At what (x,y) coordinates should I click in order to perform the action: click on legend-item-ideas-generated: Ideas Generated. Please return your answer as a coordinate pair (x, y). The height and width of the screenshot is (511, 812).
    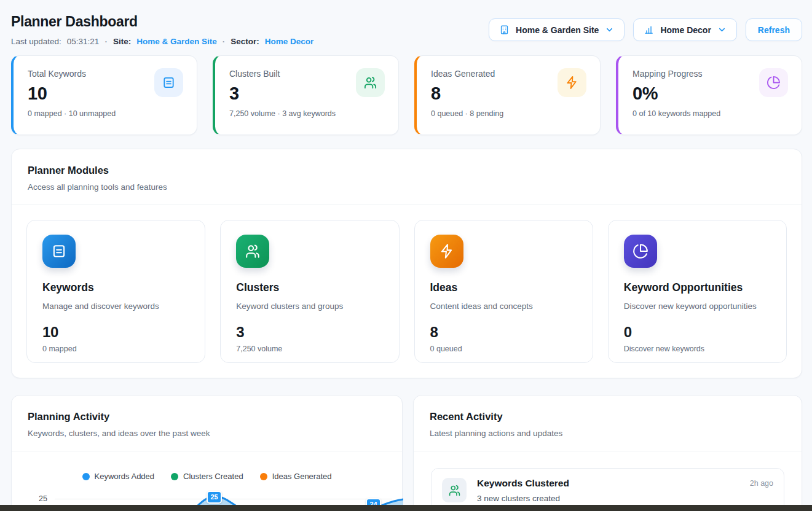
    Looking at the image, I should click on (296, 477).